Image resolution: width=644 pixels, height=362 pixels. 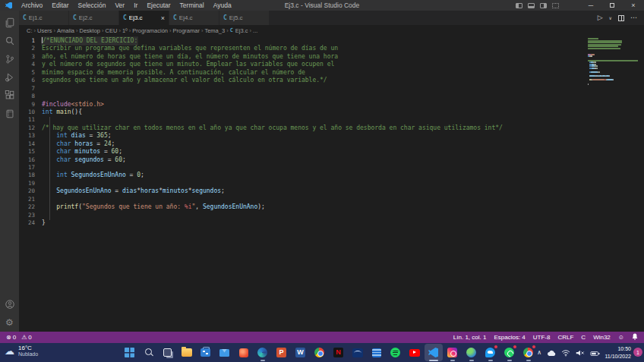 What do you see at coordinates (9, 23) in the screenshot?
I see `explorer-icon` at bounding box center [9, 23].